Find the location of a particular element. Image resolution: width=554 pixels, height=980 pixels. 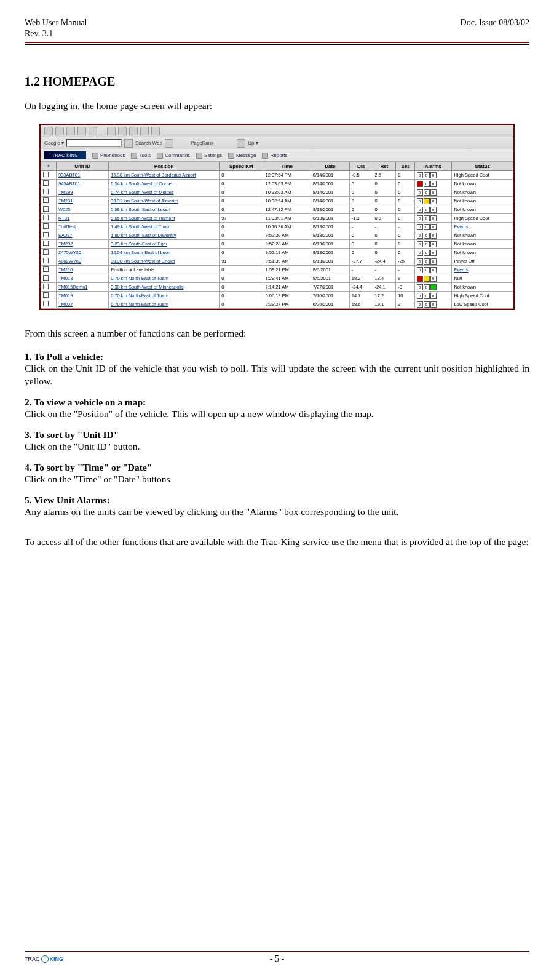

menu-tools: Tools is located at coordinates (141, 156).